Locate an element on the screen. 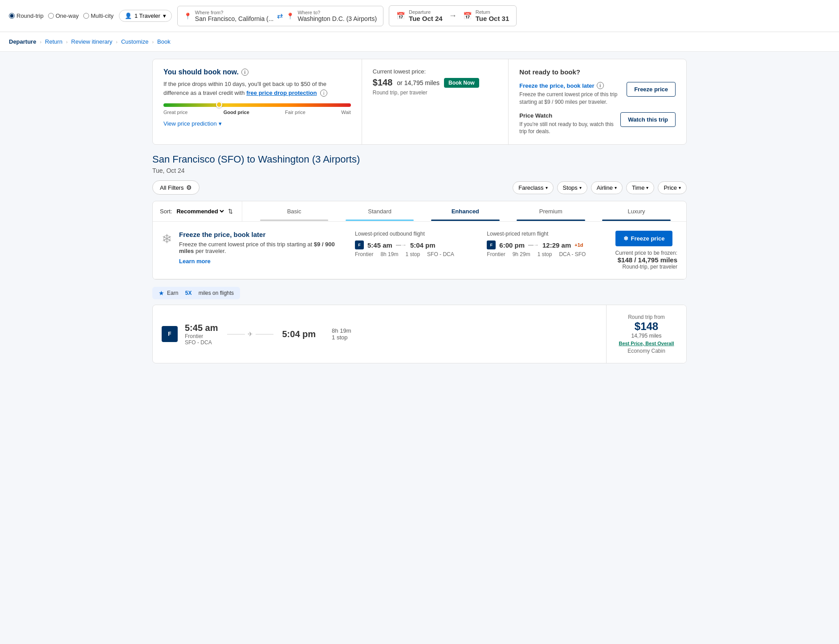 The image size is (839, 644). chevron-down-stops: ▾ is located at coordinates (581, 188).